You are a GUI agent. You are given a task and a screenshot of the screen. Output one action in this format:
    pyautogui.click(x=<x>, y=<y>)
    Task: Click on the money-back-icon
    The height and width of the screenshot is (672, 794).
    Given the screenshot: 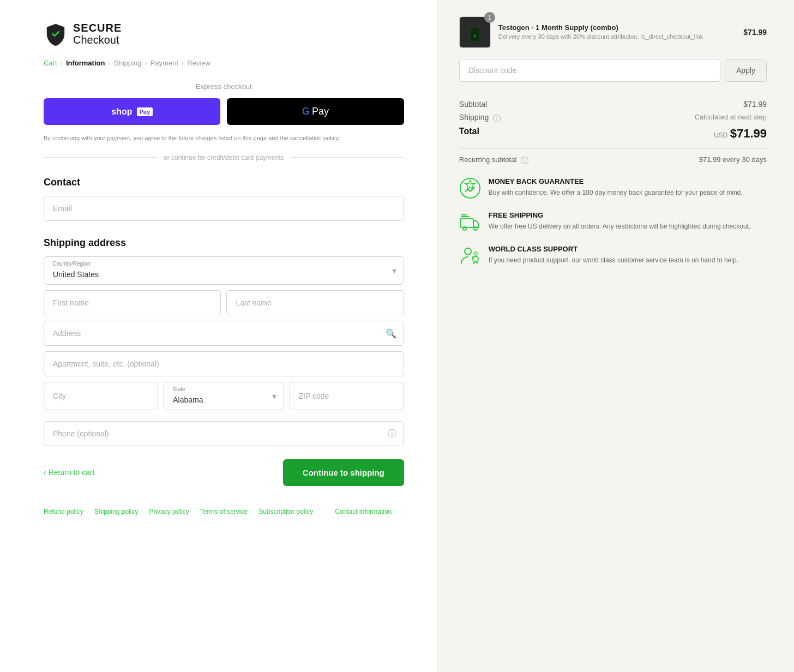 What is the action you would take?
    pyautogui.click(x=470, y=188)
    